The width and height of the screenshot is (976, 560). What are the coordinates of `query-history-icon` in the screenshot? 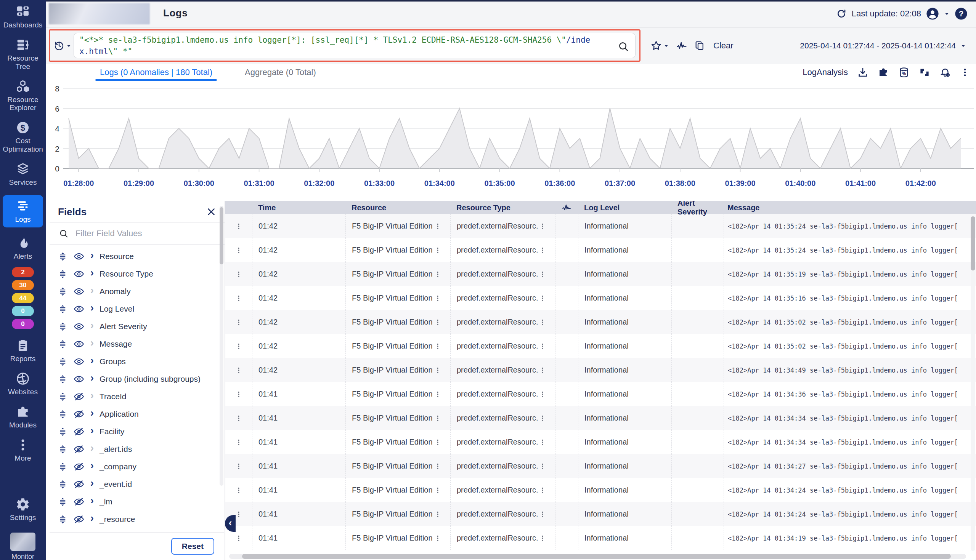 It's located at (59, 46).